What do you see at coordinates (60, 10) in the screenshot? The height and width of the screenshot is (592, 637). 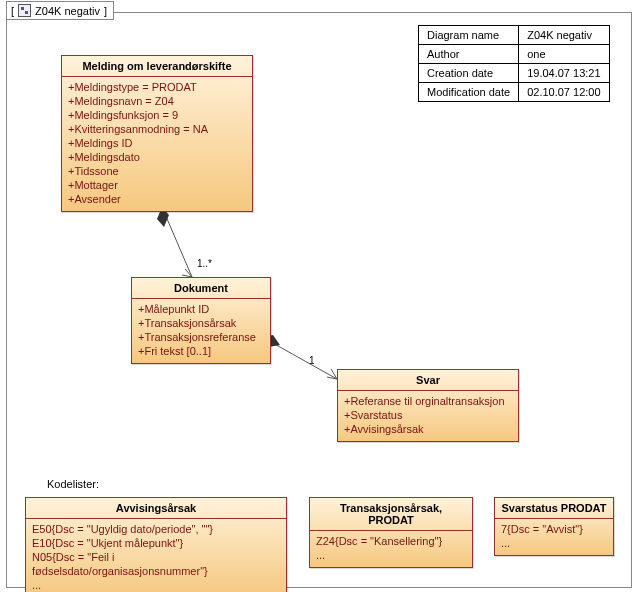 I see `frame-title: [ Z04K negativ ]` at bounding box center [60, 10].